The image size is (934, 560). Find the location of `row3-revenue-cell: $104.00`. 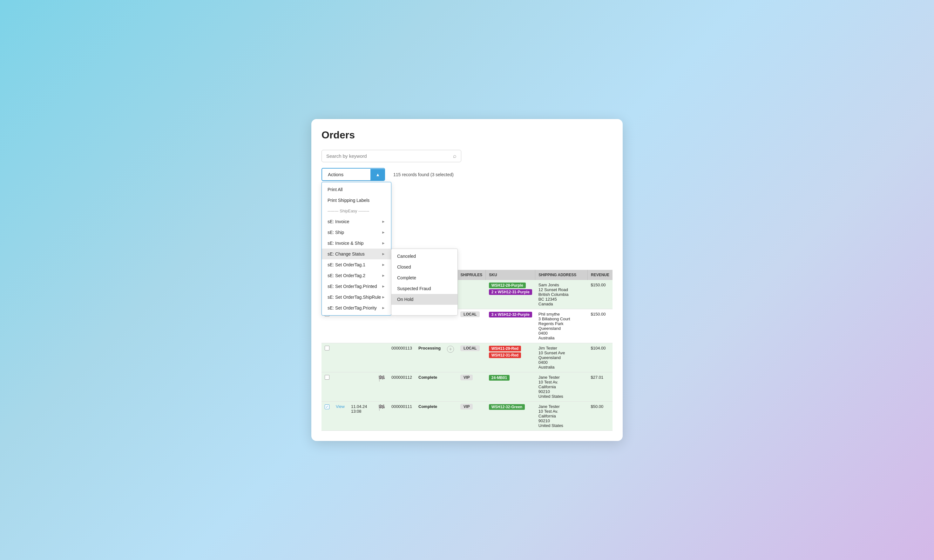

row3-revenue-cell: $104.00 is located at coordinates (600, 358).